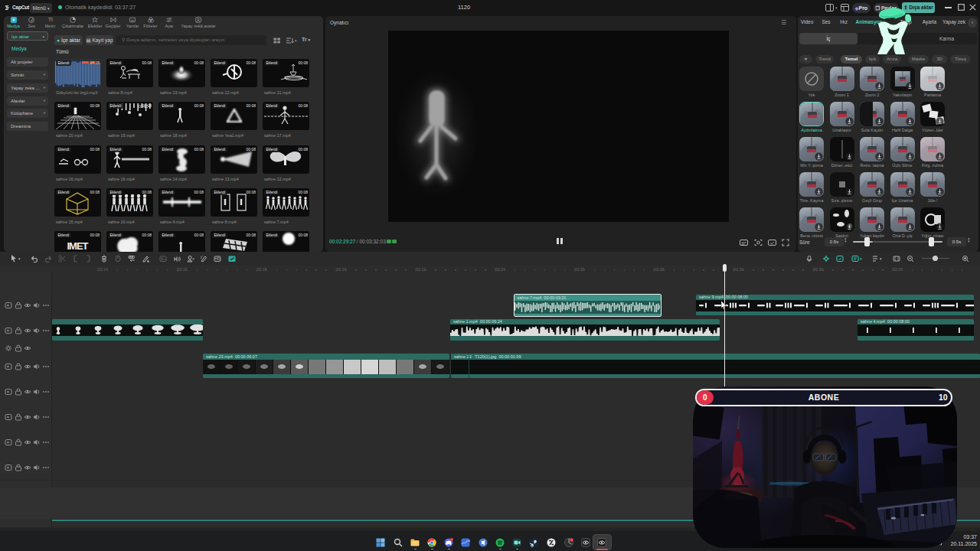  I want to click on svg-text: TI, so click(51, 20).